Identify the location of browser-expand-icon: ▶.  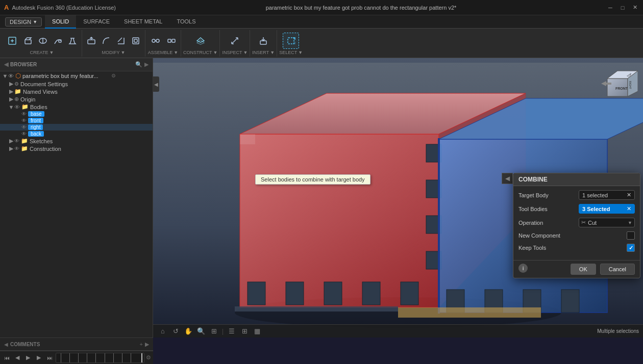
(146, 64).